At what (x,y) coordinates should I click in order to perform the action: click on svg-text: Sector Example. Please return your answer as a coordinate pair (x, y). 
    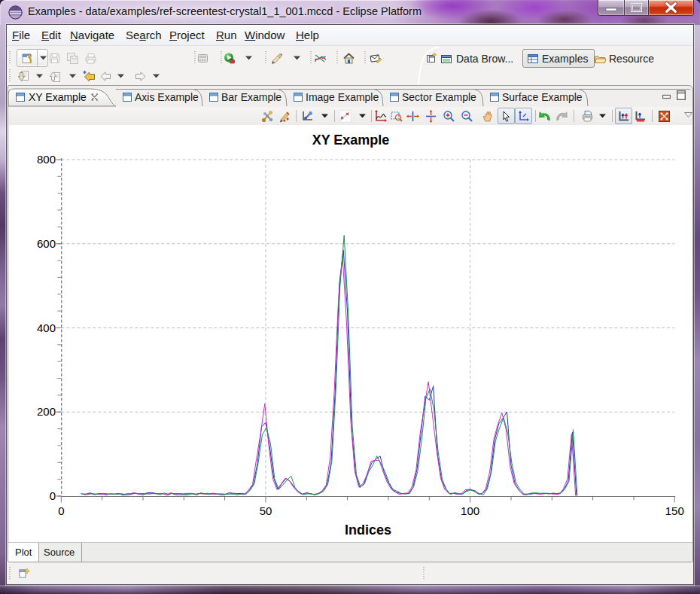
    Looking at the image, I should click on (440, 97).